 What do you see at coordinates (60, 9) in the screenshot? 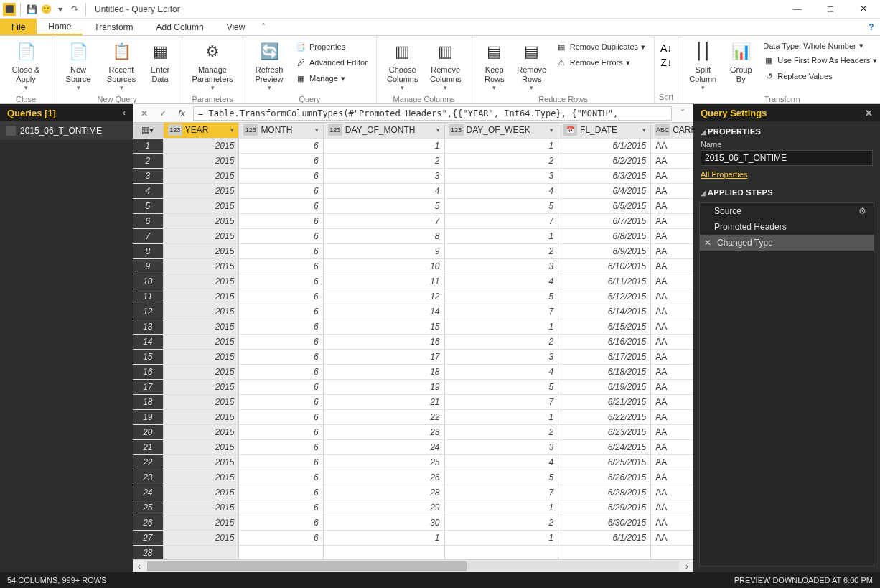
I see `qat-dropdown-icon: ▾` at bounding box center [60, 9].